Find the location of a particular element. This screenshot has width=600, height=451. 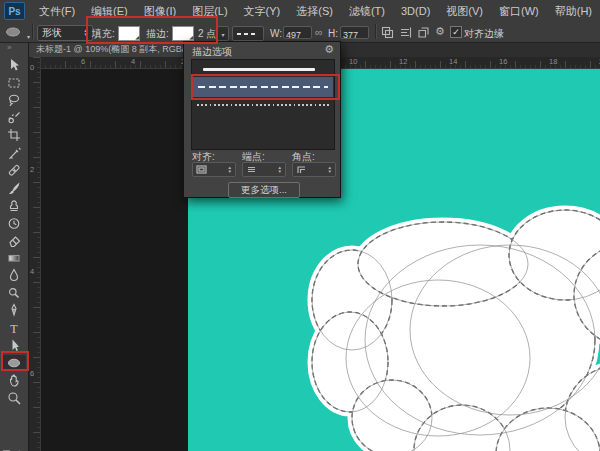

stroke-style-solid is located at coordinates (263, 70).